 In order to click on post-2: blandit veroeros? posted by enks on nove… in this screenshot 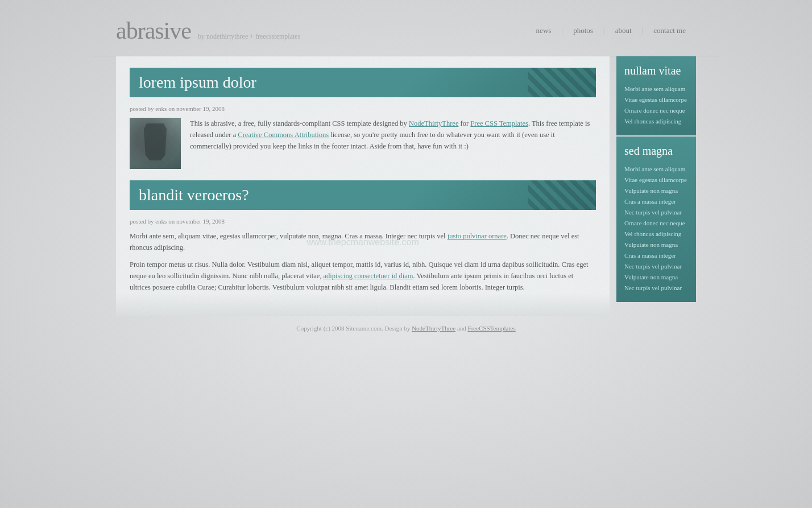, I will do `click(363, 237)`.